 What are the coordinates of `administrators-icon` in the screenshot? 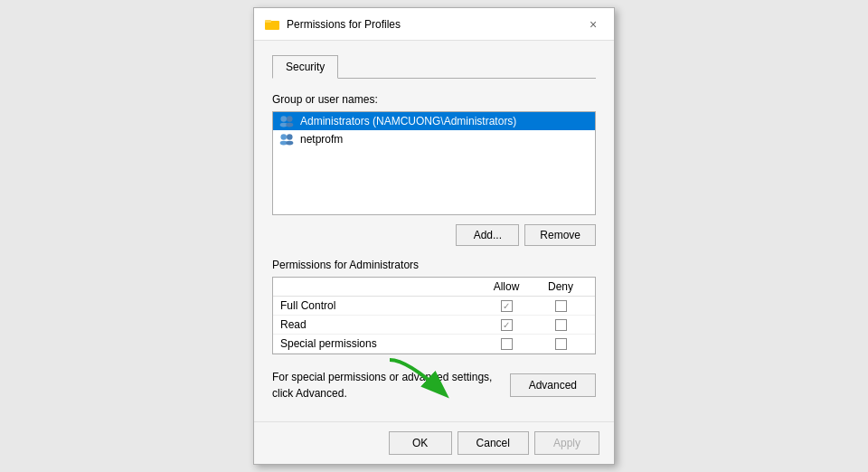 It's located at (287, 121).